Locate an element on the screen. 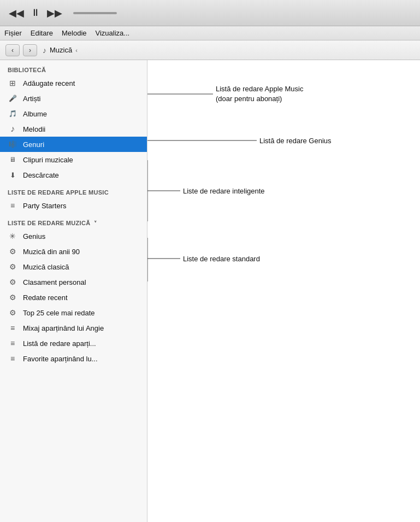 This screenshot has height=522, width=420. downloaded-icon is located at coordinates (13, 175).